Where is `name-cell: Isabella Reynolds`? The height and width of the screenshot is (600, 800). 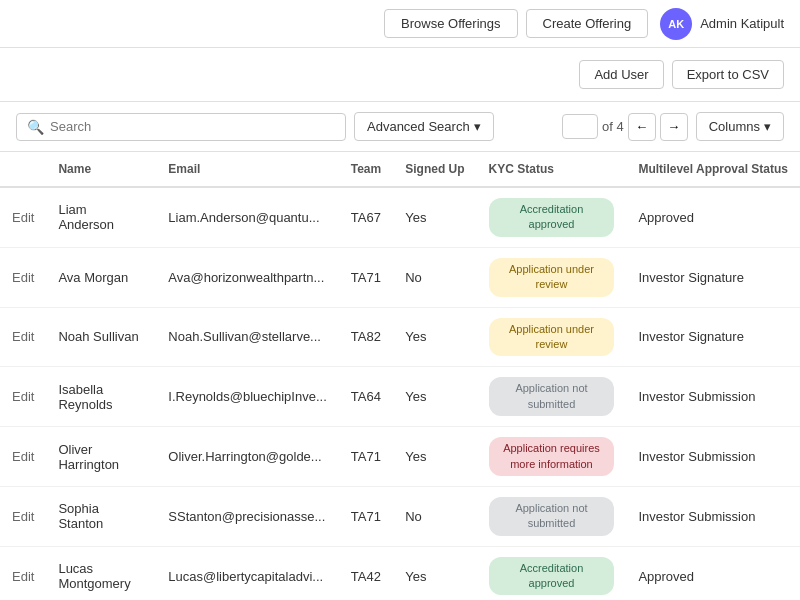
name-cell: Isabella Reynolds is located at coordinates (101, 397).